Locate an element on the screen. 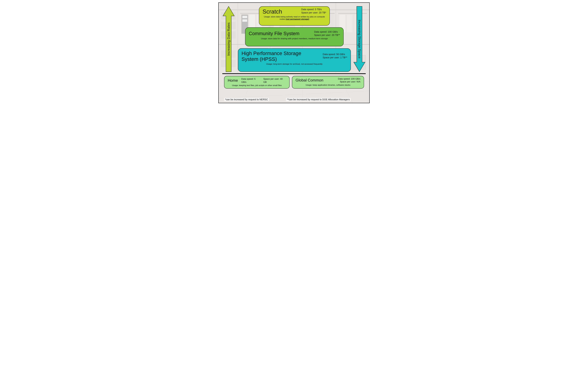 This screenshot has height=392, width=588. home-usage: Usage: keeping text files, job scripts o… is located at coordinates (257, 86).